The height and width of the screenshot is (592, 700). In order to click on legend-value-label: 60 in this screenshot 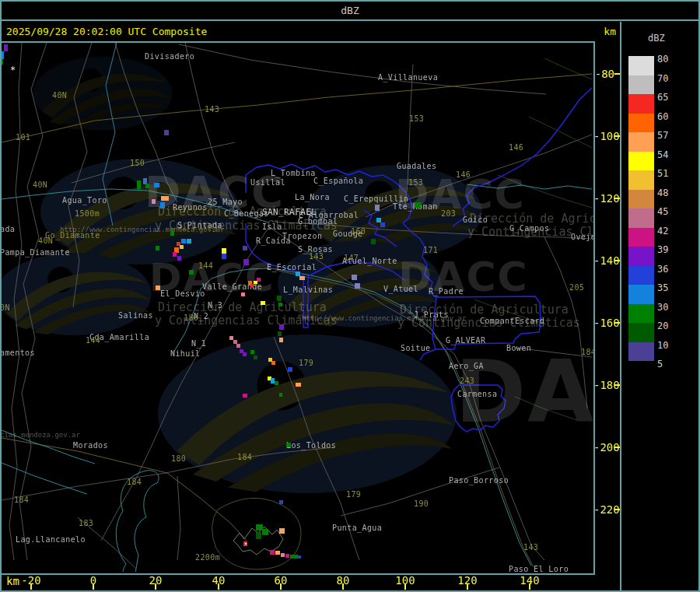, I will do `click(669, 117)`.